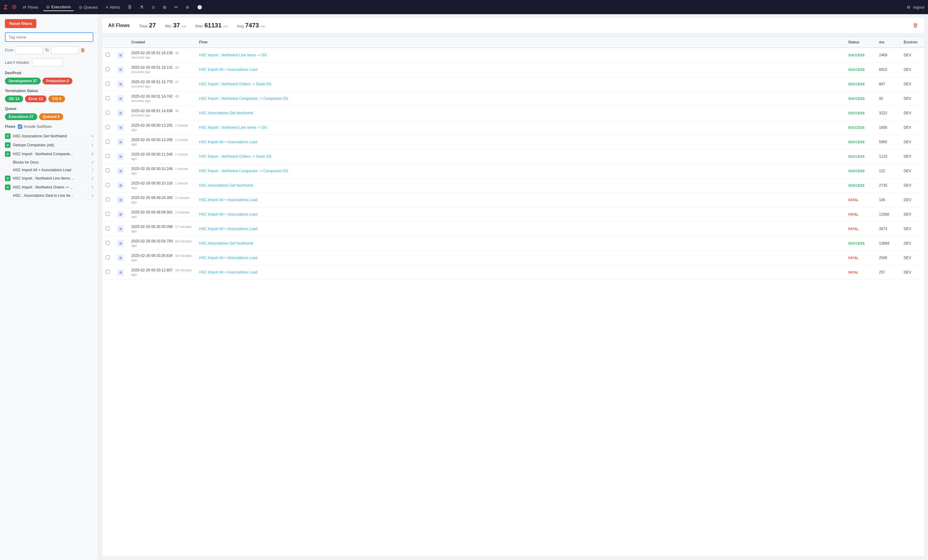  I want to click on nav-executions: ⊙ Executions, so click(59, 7).